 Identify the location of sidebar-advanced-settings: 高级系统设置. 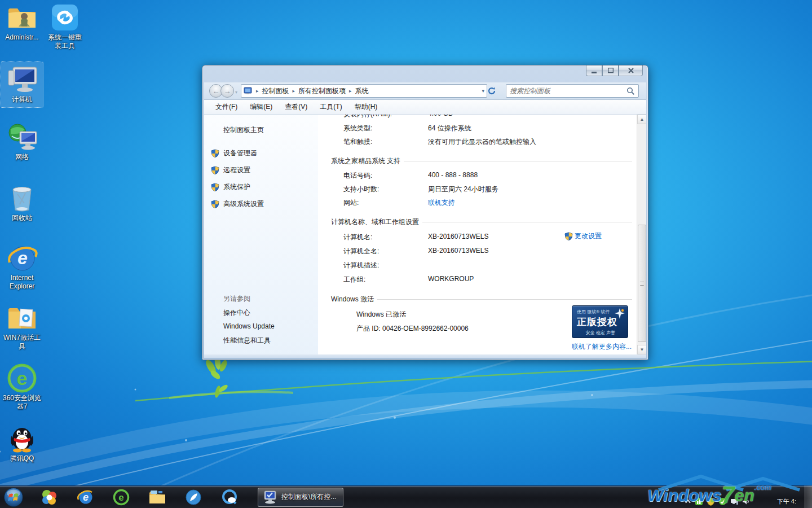
(264, 204).